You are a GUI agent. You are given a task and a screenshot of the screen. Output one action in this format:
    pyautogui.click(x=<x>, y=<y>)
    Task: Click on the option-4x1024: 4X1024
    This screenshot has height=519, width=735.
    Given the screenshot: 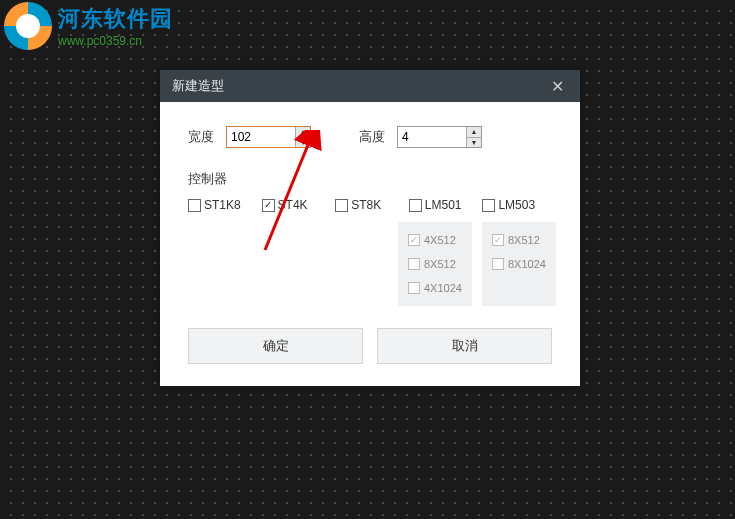 What is the action you would take?
    pyautogui.click(x=435, y=288)
    